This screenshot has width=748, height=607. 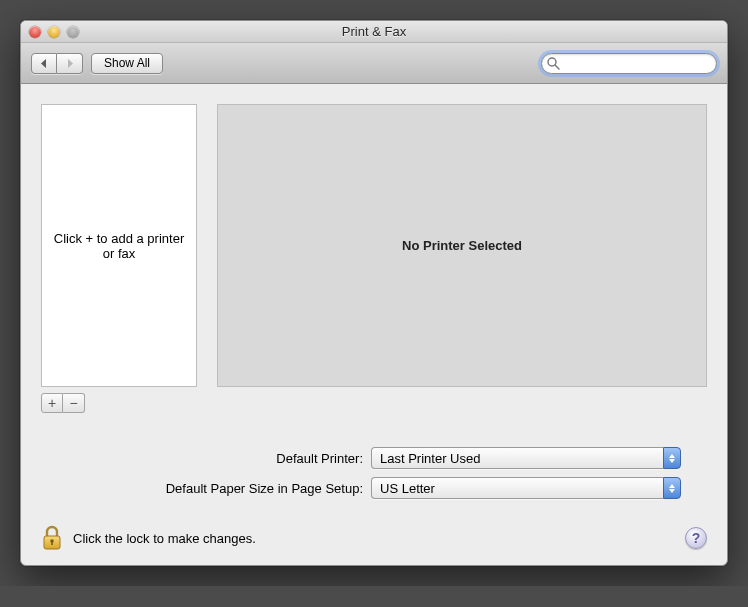 I want to click on zoom-window-button, so click(x=73, y=32).